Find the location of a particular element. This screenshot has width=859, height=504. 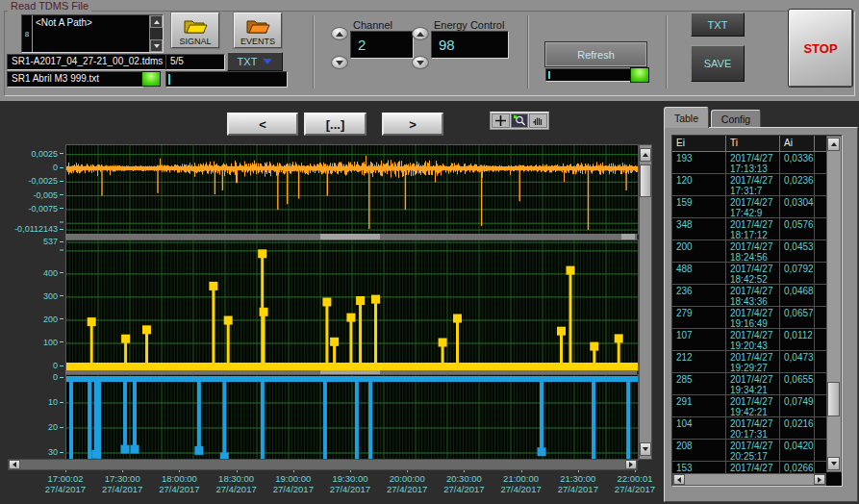

table-cell: 0,0336 is located at coordinates (797, 163).